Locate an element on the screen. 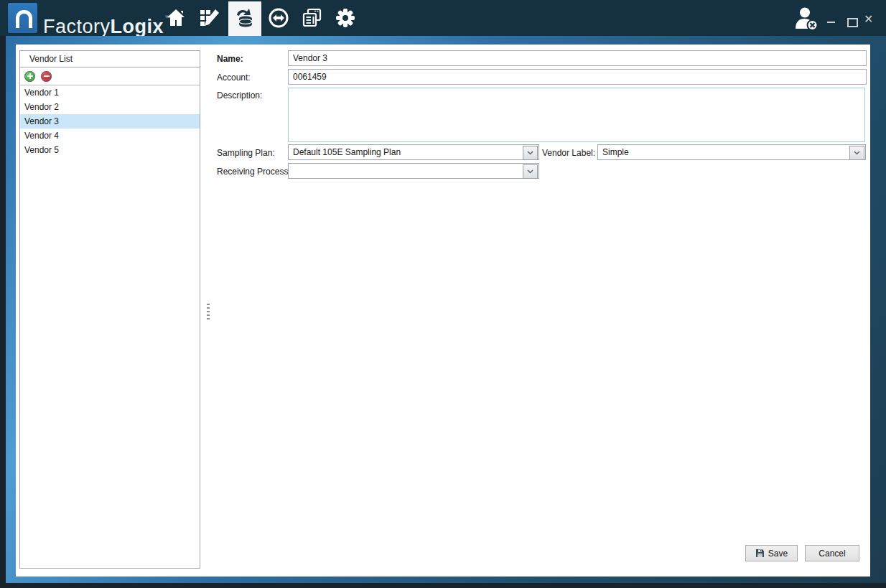 This screenshot has width=886, height=588. reports-icon is located at coordinates (312, 18).